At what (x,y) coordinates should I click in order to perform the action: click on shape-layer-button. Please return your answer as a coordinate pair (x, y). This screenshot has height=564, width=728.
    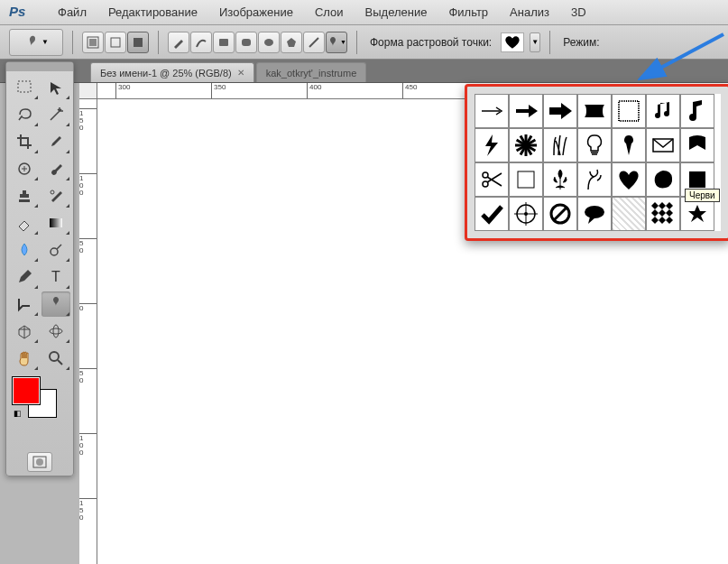
    Looking at the image, I should click on (93, 42).